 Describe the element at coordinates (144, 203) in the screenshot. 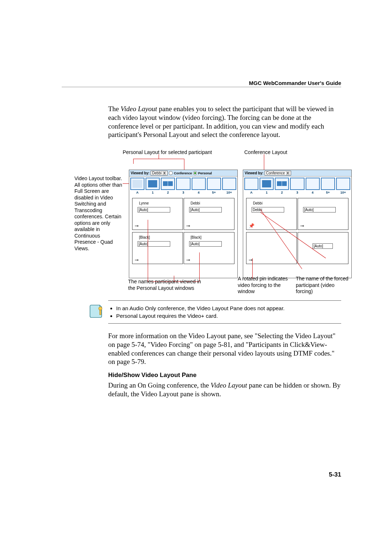

I see `participant-name: Lynne` at that location.